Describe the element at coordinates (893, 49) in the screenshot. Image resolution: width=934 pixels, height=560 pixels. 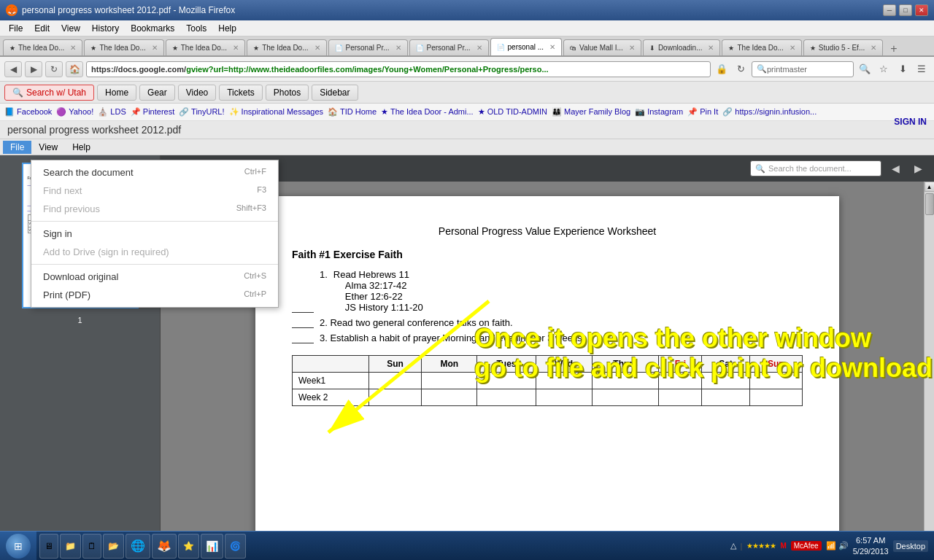
I see `new-tab-button: +` at that location.